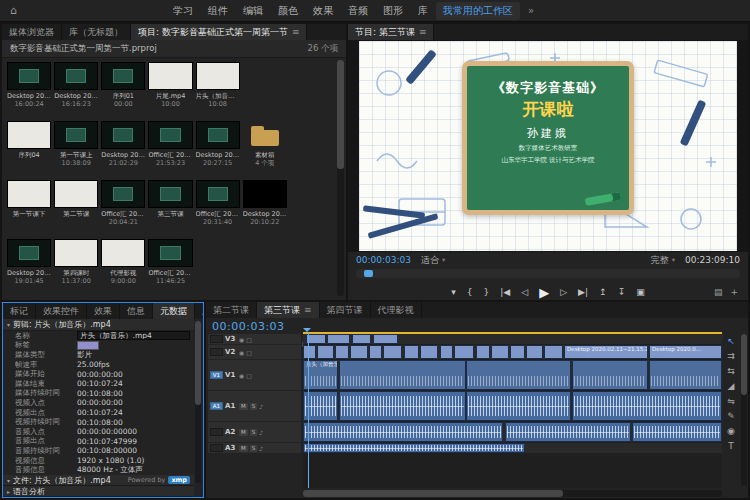 The image size is (750, 500). I want to click on project-item: Desktop 2020.02... 16:16:23, so click(76, 89).